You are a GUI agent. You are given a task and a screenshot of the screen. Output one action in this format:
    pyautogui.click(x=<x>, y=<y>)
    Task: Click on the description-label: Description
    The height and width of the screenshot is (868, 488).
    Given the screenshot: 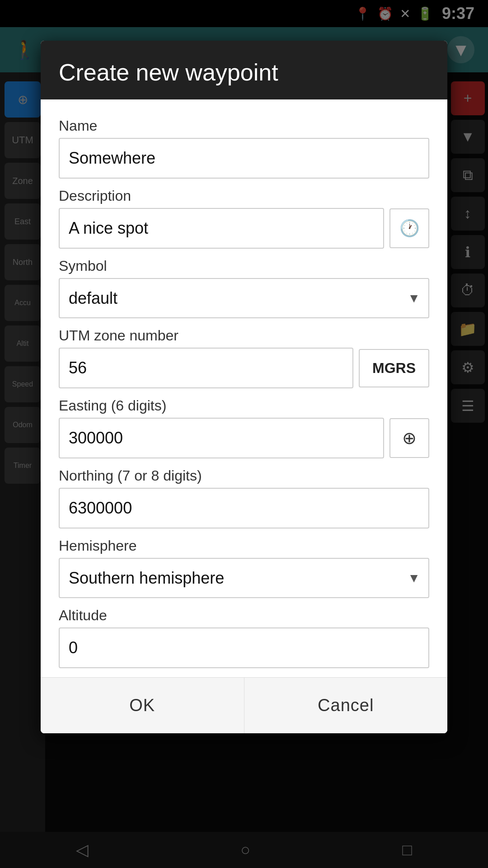 What is the action you would take?
    pyautogui.click(x=244, y=196)
    